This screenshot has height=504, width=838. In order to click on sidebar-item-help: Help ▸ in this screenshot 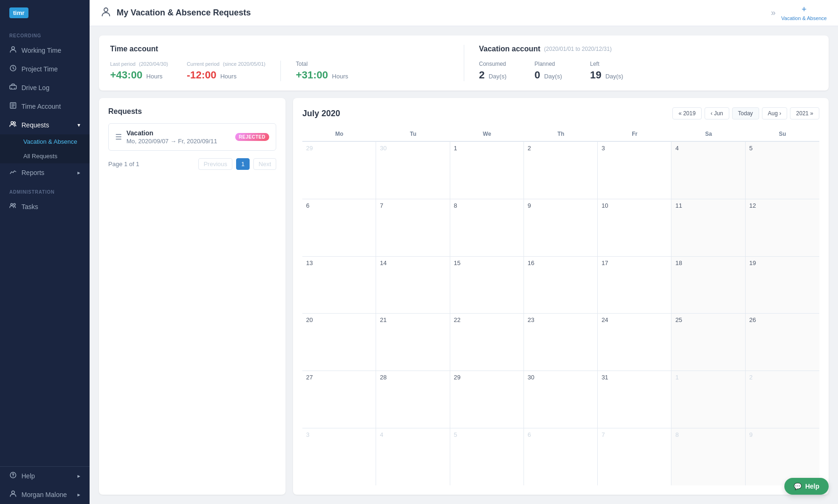, I will do `click(45, 476)`.